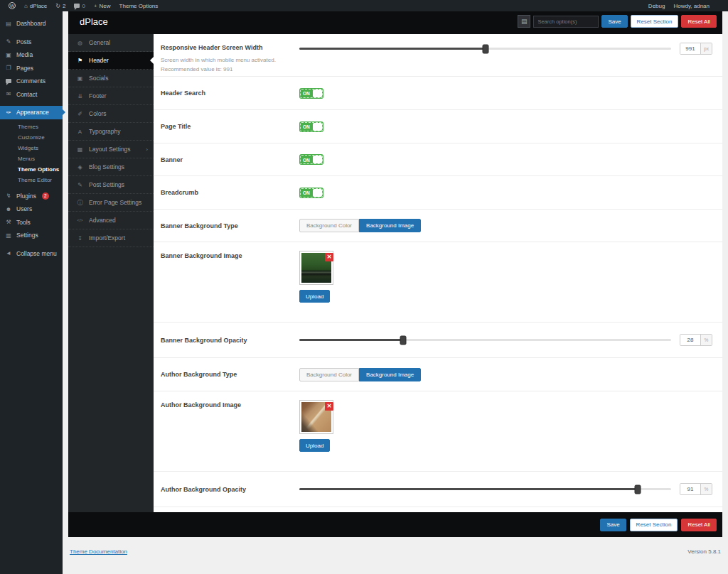 The height and width of the screenshot is (574, 728). I want to click on banner-toggle: ON, so click(311, 159).